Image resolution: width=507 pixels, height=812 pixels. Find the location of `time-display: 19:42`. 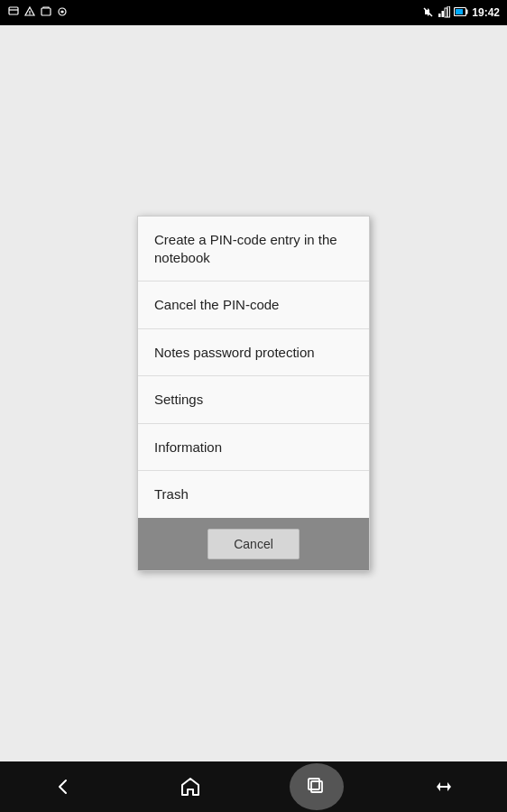

time-display: 19:42 is located at coordinates (485, 13).